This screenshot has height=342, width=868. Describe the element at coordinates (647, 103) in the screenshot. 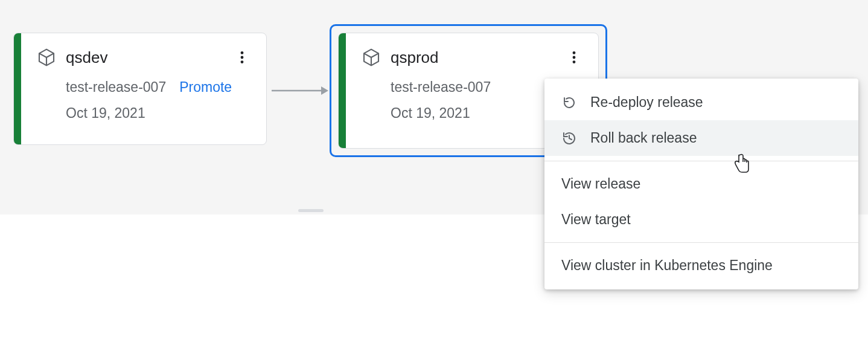

I see `menu-item-label: Re-deploy release` at that location.